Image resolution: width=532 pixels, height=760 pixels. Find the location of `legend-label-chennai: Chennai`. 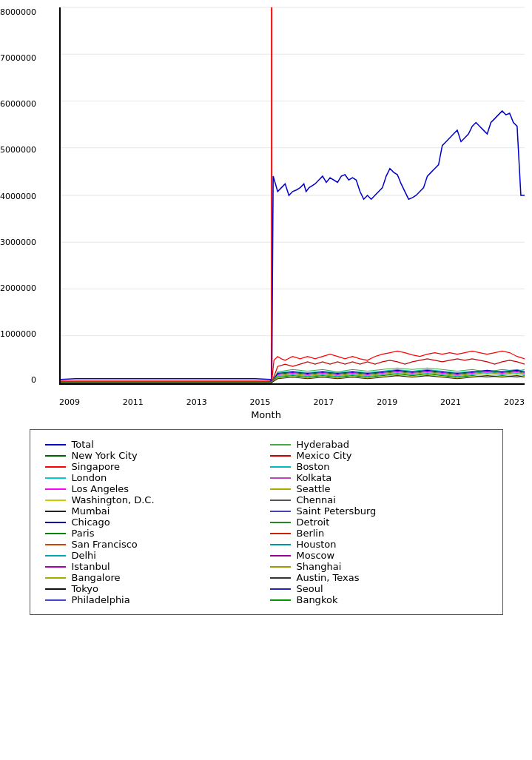

legend-label-chennai: Chennai is located at coordinates (317, 500).